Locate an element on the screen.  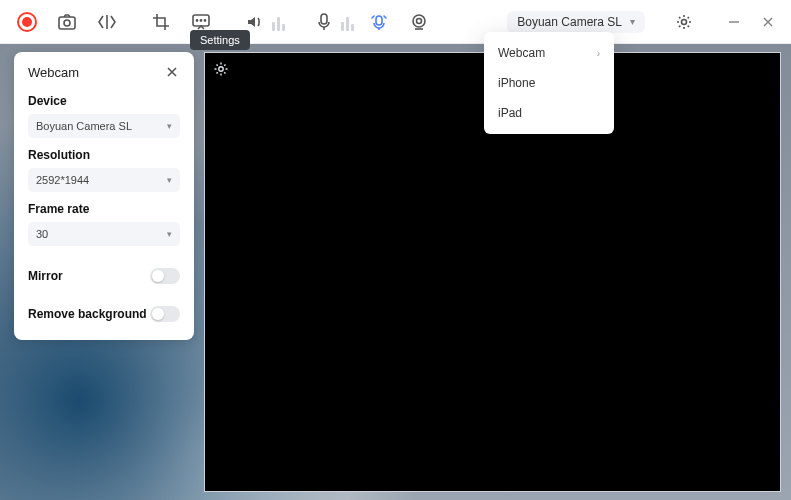
settings-button is located at coordinates (684, 22).